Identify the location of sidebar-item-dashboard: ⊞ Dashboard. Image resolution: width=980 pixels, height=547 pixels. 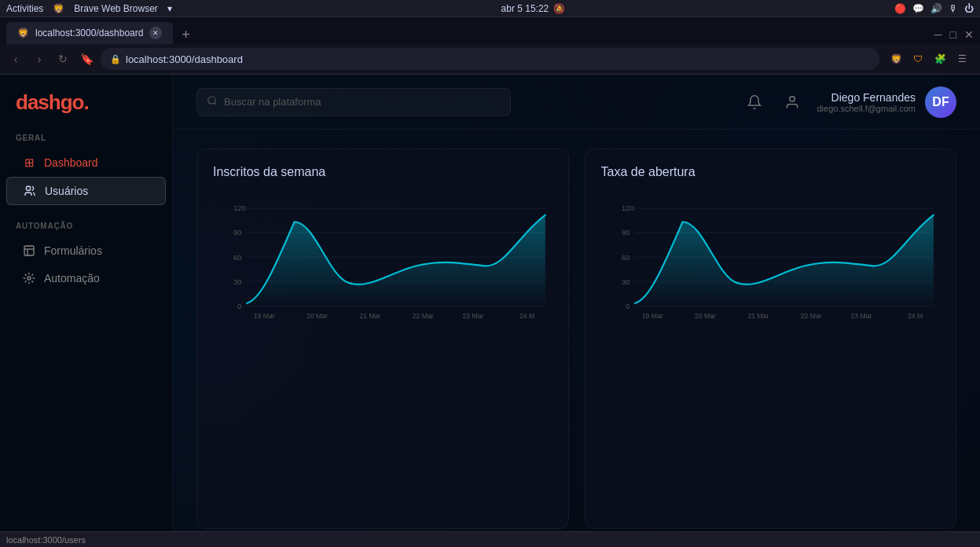
(86, 163).